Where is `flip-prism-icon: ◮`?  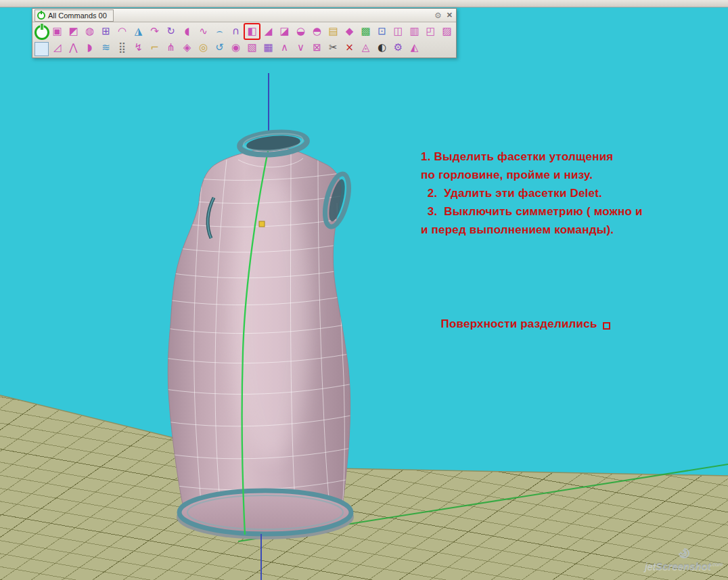 flip-prism-icon: ◮ is located at coordinates (138, 31).